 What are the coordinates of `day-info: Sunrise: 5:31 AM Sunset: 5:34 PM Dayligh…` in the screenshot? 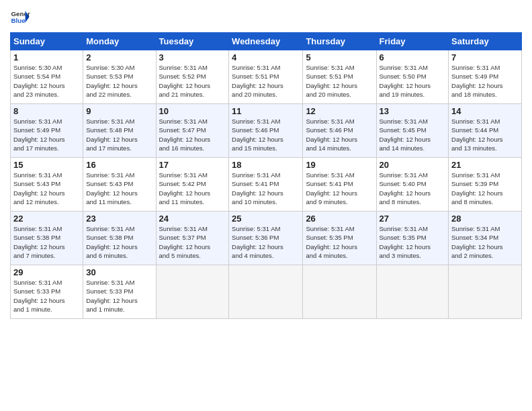 It's located at (485, 242).